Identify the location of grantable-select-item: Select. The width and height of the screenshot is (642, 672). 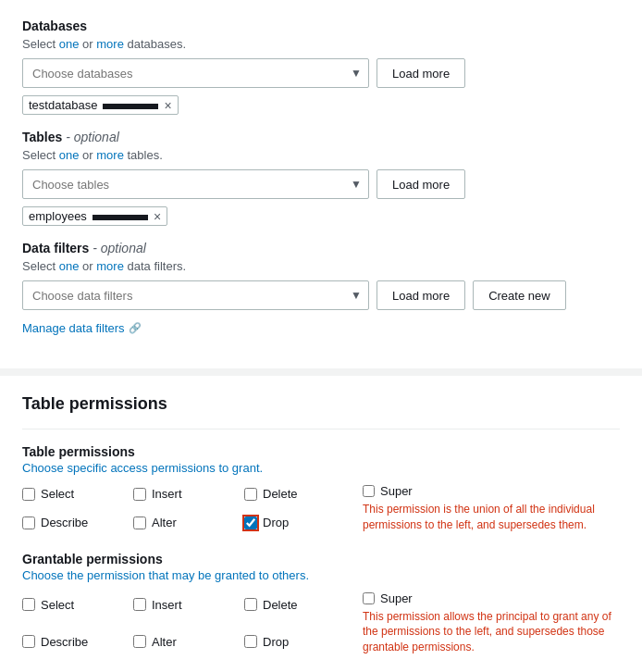
(78, 605).